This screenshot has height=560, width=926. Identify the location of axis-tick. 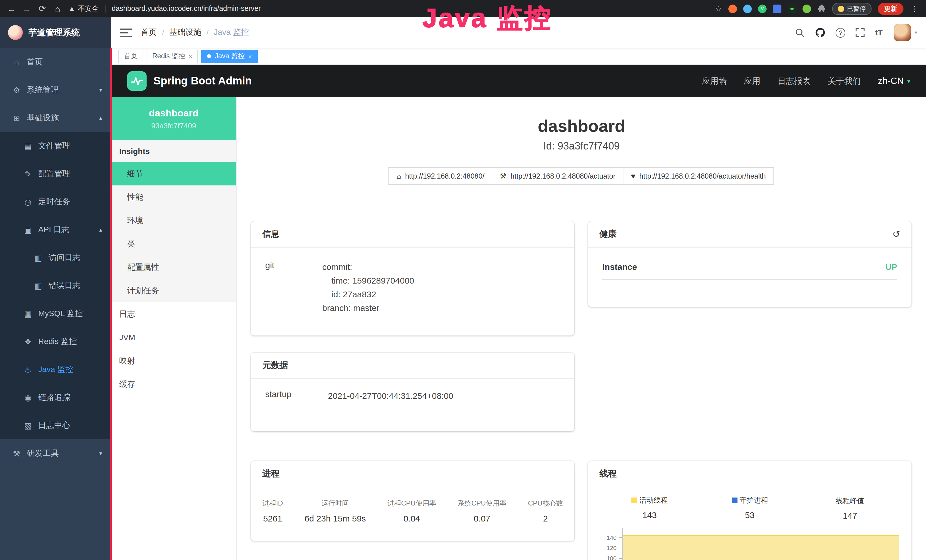
(620, 558).